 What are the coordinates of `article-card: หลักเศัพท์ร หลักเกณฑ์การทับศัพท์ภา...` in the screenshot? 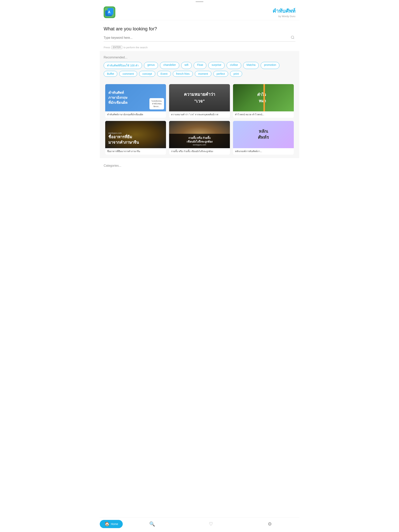 It's located at (263, 138).